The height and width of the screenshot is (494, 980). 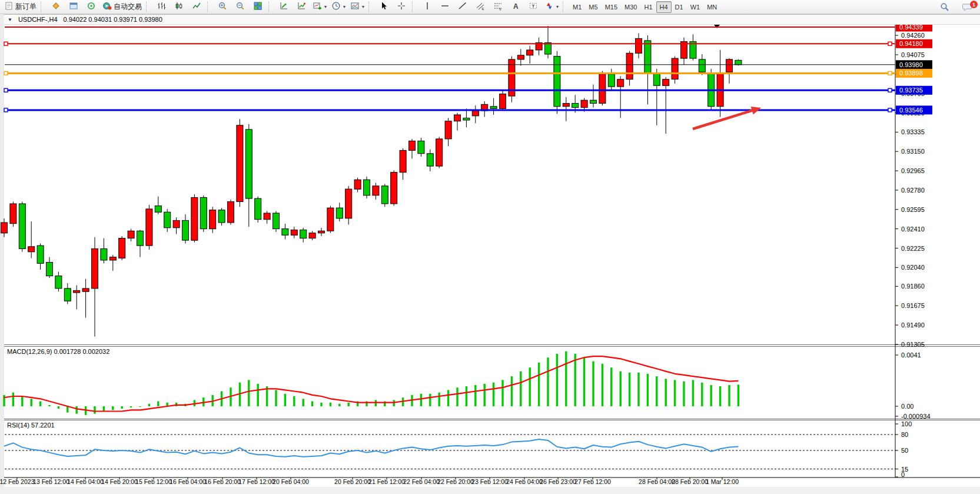 What do you see at coordinates (284, 7) in the screenshot?
I see `strategy-tester-button` at bounding box center [284, 7].